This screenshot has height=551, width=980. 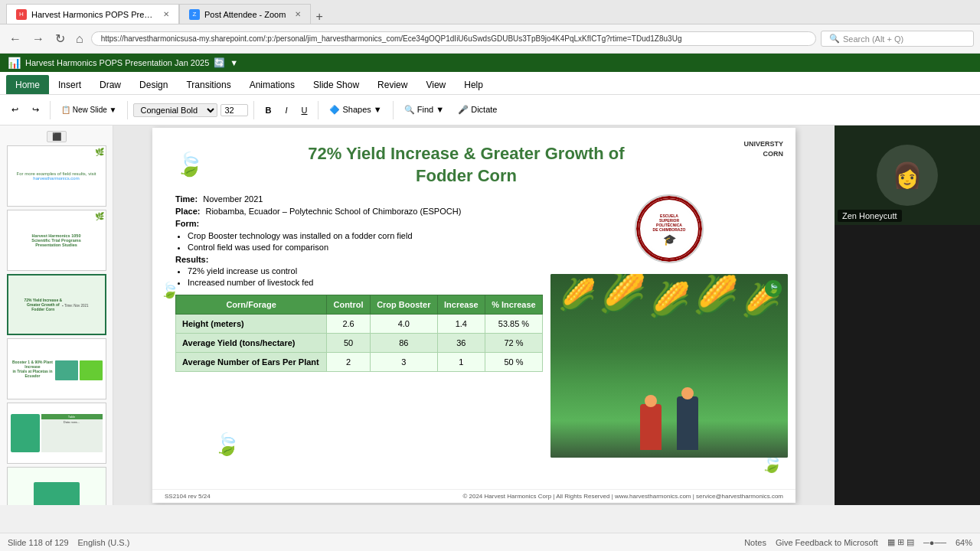 I want to click on row2-col4: 50 %, so click(x=513, y=363).